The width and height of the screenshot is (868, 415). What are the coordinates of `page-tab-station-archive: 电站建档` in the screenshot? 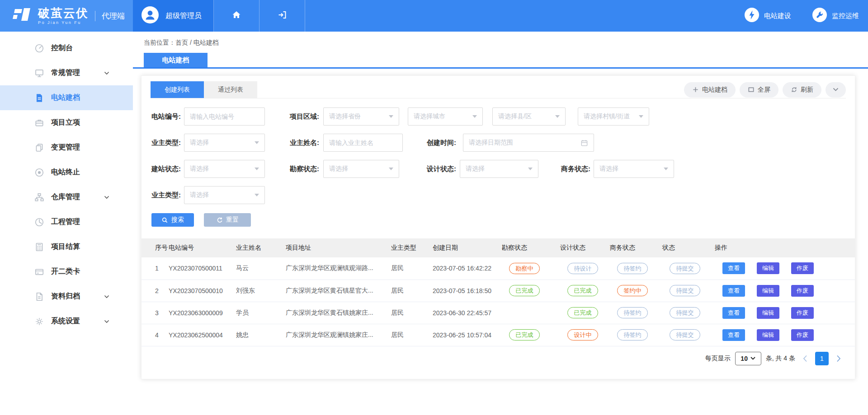 It's located at (175, 60).